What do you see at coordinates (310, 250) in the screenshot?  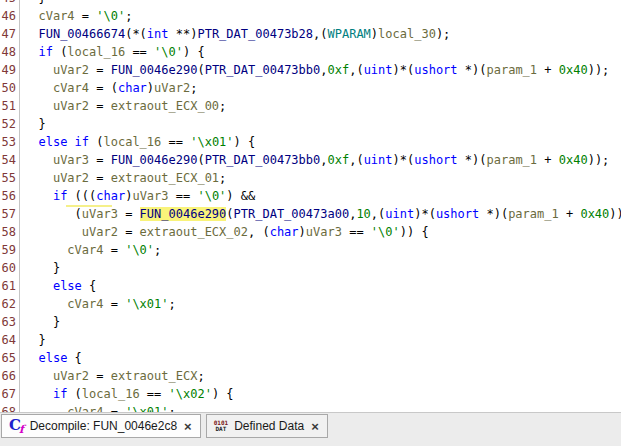 I see `code-line: 59 cVar4 = '\0';` at bounding box center [310, 250].